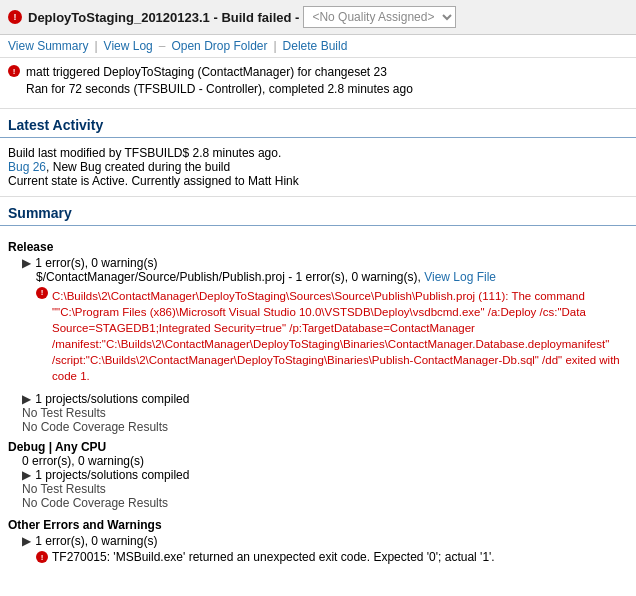 The image size is (636, 596). Describe the element at coordinates (14, 71) in the screenshot. I see `activity-warning-icon: !` at that location.